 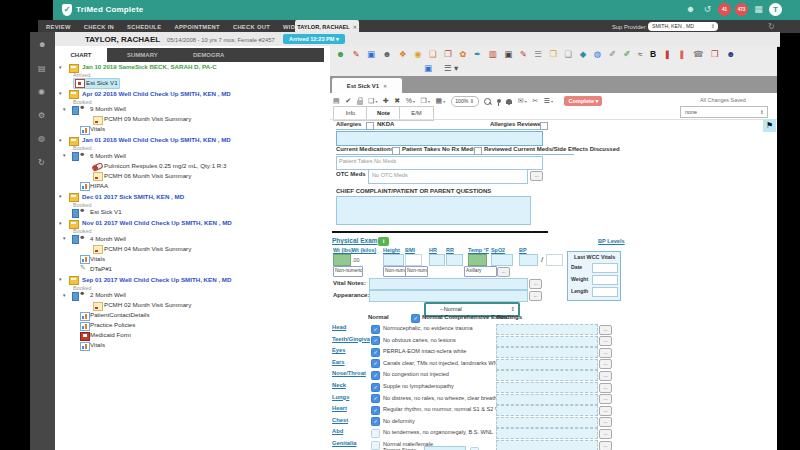 What do you see at coordinates (338, 431) in the screenshot?
I see `exam-link-abd: Abd` at bounding box center [338, 431].